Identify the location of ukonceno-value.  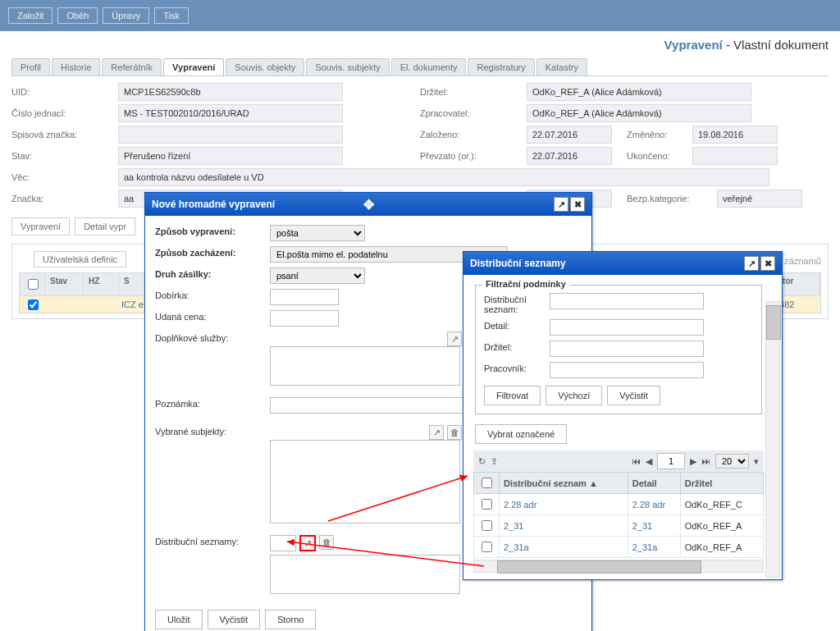
(735, 156).